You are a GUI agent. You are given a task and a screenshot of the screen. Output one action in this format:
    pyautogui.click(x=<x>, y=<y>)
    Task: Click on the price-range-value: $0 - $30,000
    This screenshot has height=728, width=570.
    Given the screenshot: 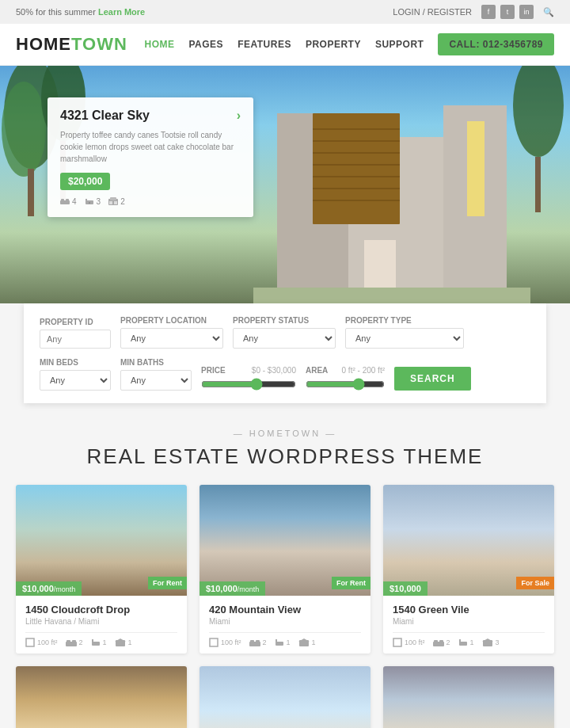 What is the action you would take?
    pyautogui.click(x=274, y=371)
    